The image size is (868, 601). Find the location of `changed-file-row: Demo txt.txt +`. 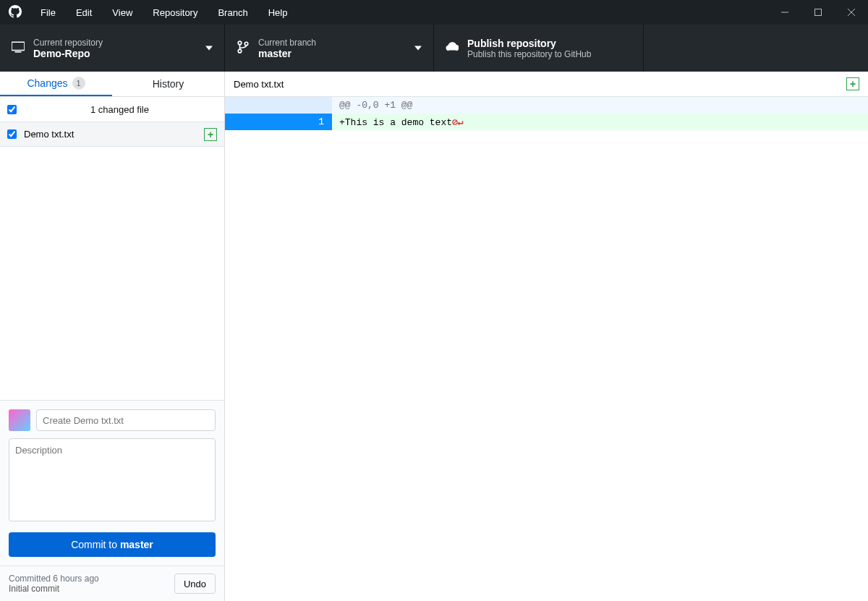

changed-file-row: Demo txt.txt + is located at coordinates (112, 135).